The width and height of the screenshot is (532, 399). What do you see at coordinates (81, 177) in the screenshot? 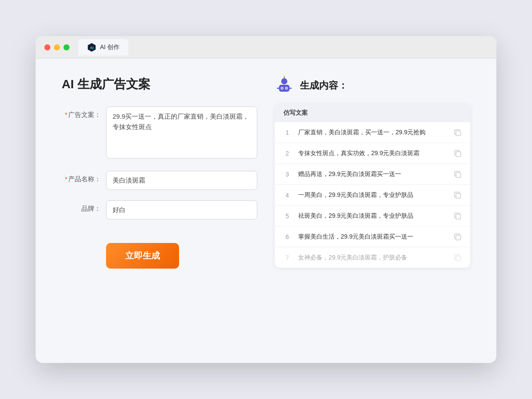
I see `label-product-name: *产品名称：` at bounding box center [81, 177].